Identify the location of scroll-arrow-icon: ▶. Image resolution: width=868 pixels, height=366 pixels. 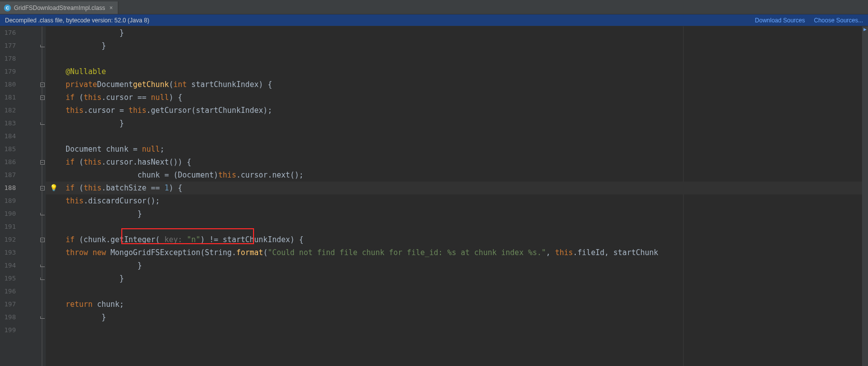
(865, 29).